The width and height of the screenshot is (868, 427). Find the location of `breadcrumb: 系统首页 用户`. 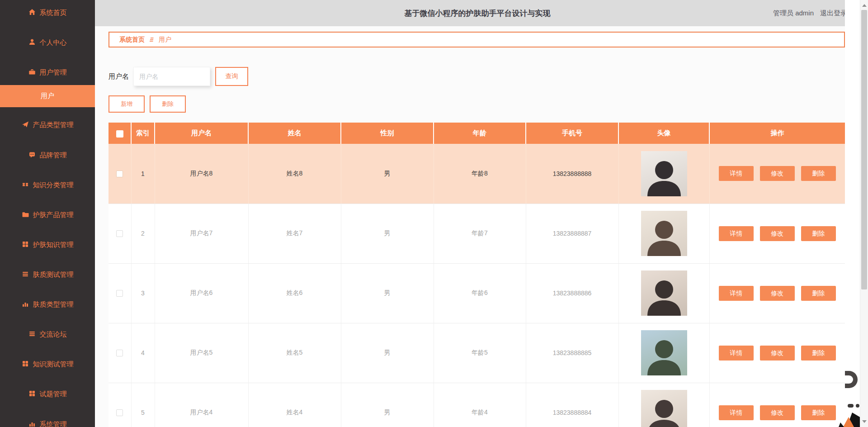

breadcrumb: 系统首页 用户 is located at coordinates (476, 40).